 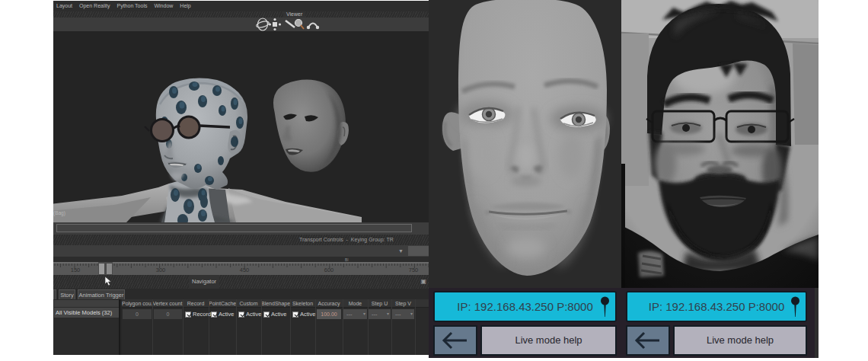 I want to click on svg-text: 150, so click(x=76, y=270).